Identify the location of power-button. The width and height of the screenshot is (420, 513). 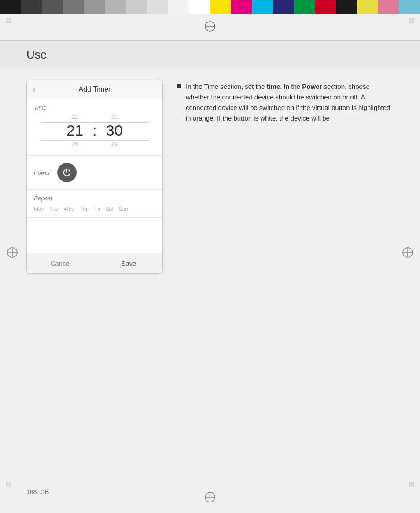
(67, 172).